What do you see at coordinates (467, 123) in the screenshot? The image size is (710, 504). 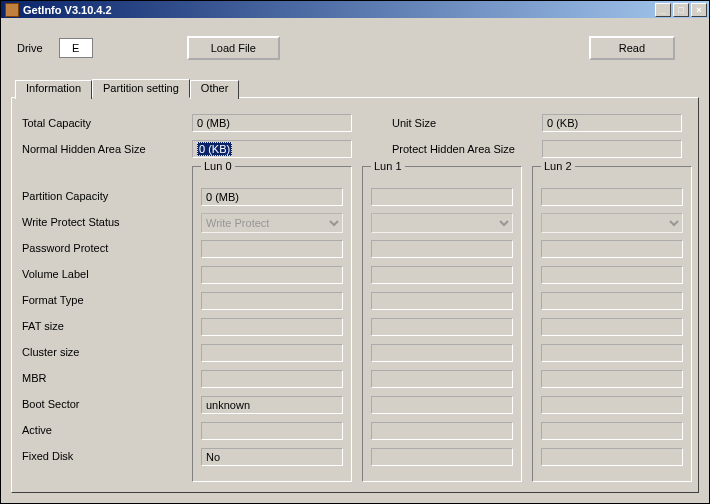 I see `unit-size-label: Unit Size` at bounding box center [467, 123].